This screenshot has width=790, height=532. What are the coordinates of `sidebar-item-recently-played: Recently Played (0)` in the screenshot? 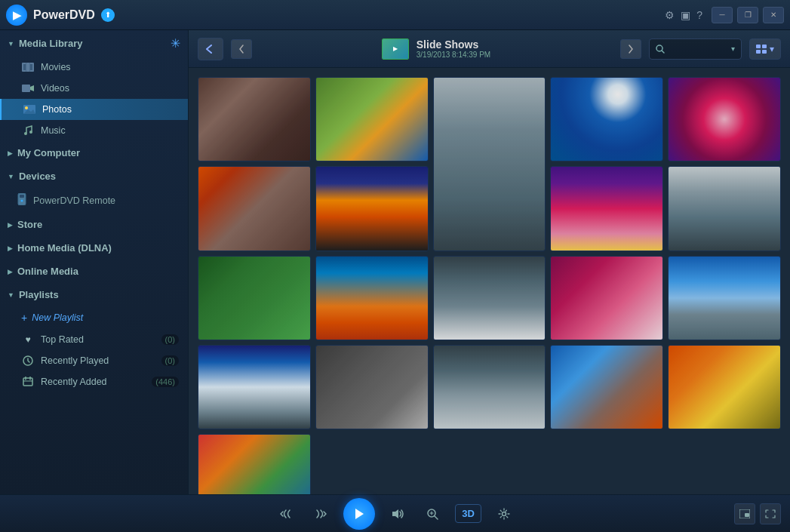 It's located at (94, 361).